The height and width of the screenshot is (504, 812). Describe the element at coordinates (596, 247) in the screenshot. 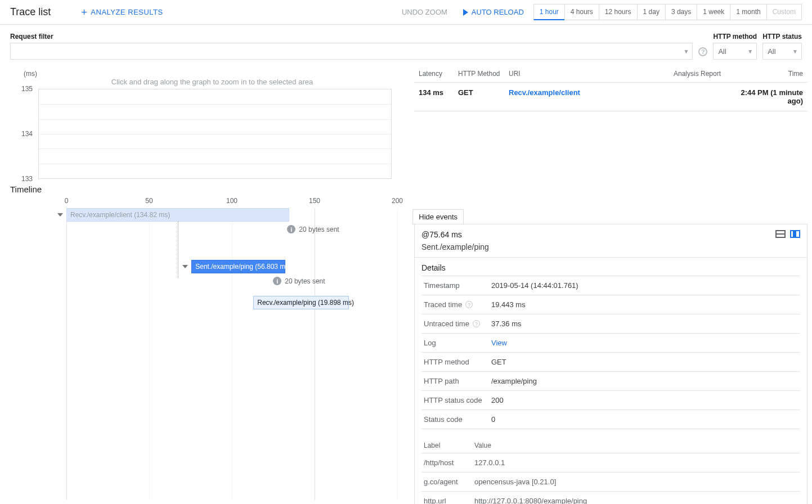

I see `detail-span-name: Sent./example/ping` at that location.